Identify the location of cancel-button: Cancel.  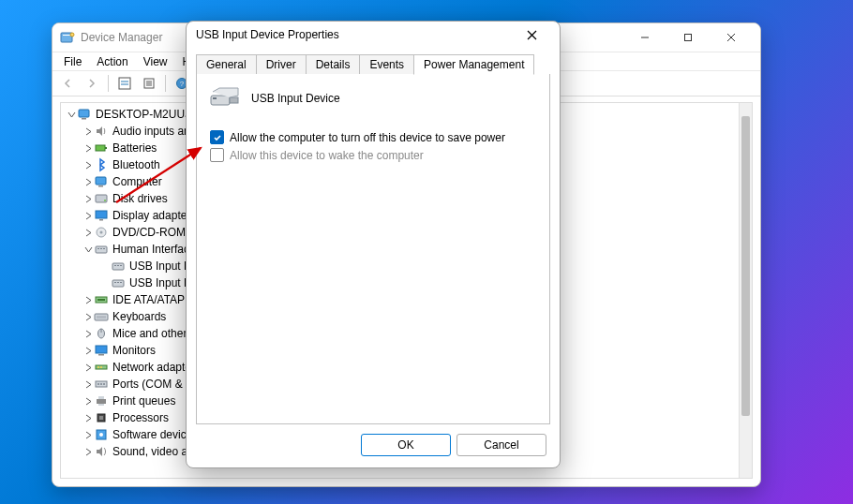
(501, 445).